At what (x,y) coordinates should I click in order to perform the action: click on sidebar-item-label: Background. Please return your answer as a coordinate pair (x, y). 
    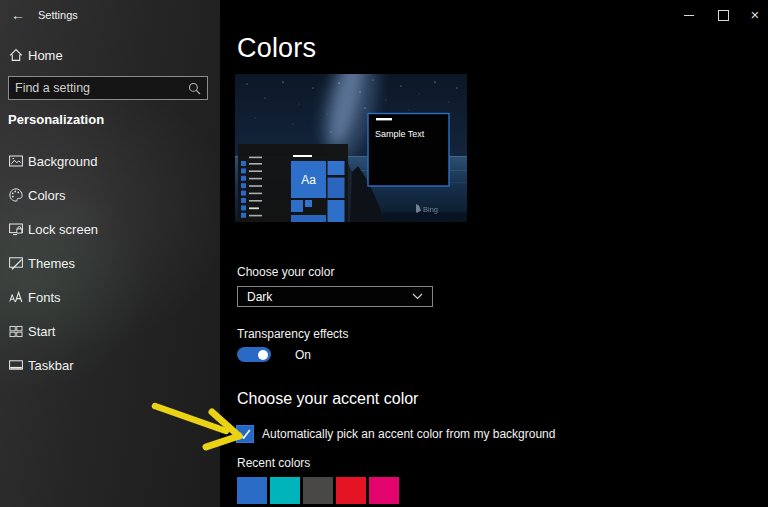
    Looking at the image, I should click on (62, 162).